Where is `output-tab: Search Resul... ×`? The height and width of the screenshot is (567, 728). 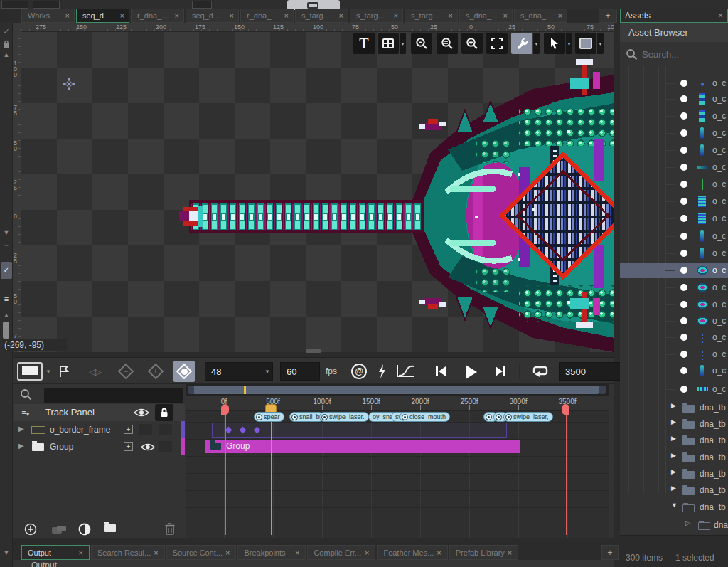 output-tab: Search Resul... × is located at coordinates (128, 552).